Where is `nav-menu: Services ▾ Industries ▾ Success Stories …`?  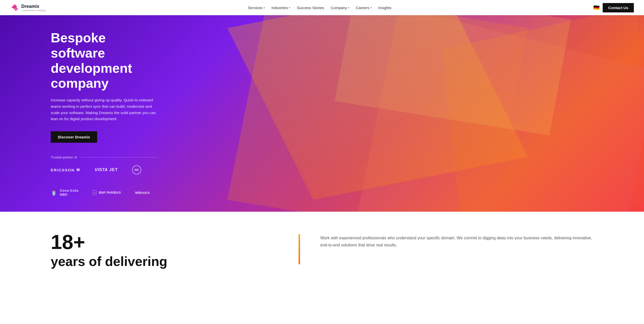
nav-menu: Services ▾ Industries ▾ Success Stories … is located at coordinates (320, 8).